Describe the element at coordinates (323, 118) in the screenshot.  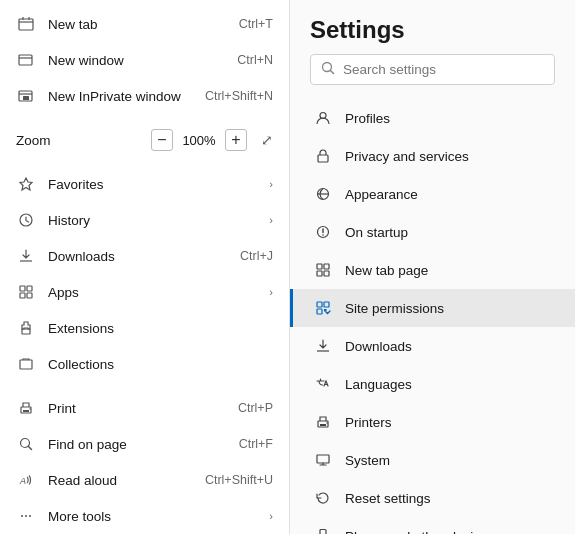
I see `profiles-icon` at that location.